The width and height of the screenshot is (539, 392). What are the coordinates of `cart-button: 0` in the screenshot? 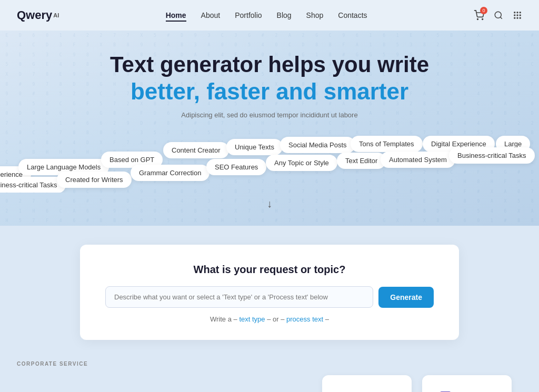 It's located at (479, 15).